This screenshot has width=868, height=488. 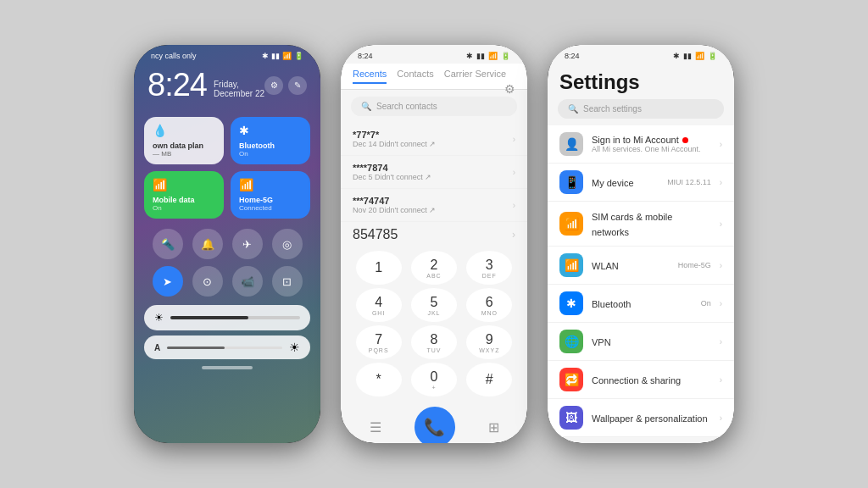 I want to click on connection-text: Connection & sharing, so click(x=651, y=380).